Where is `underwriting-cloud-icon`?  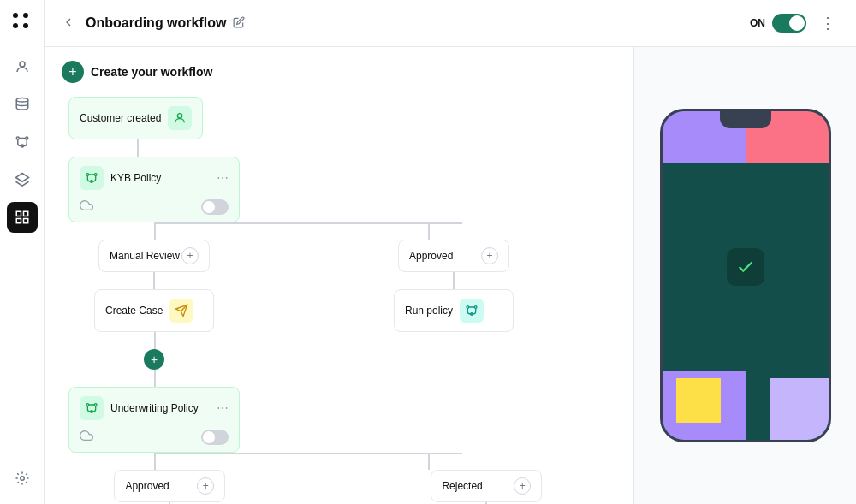
underwriting-cloud-icon is located at coordinates (86, 436).